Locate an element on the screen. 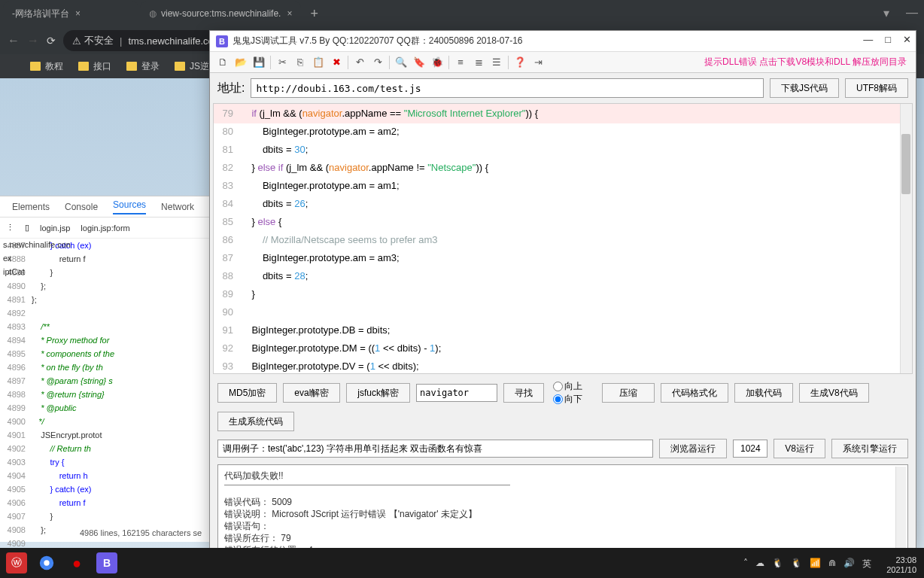 Image resolution: width=924 pixels, height=578 pixels. minimize-icon: ▾ is located at coordinates (889, 11).